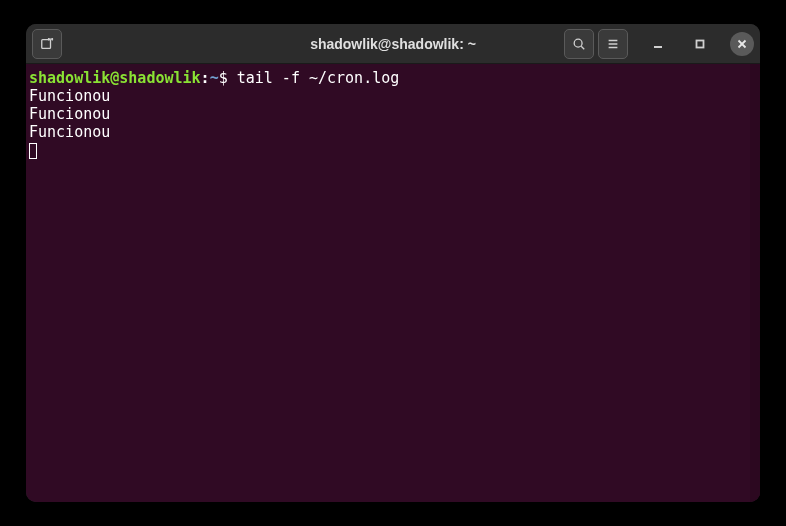 This screenshot has height=526, width=786. What do you see at coordinates (47, 44) in the screenshot?
I see `new-tab-icon` at bounding box center [47, 44].